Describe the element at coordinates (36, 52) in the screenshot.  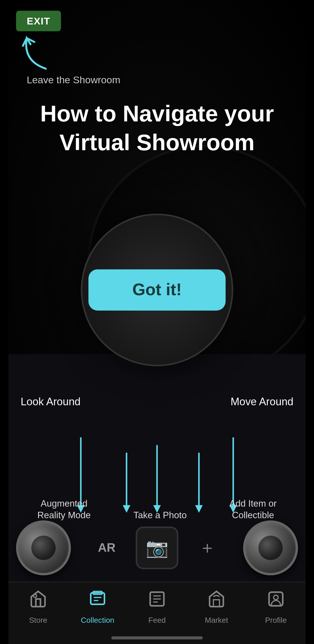
I see `leave-arrow-icon` at that location.